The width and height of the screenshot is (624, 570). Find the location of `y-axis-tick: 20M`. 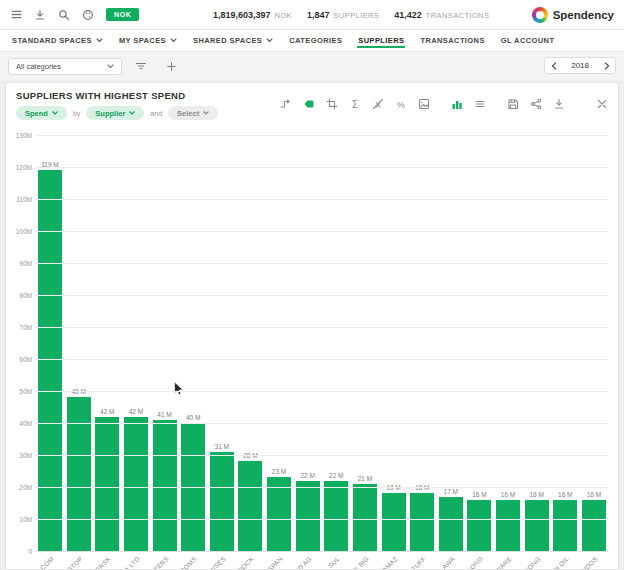

y-axis-tick: 20M is located at coordinates (19, 488).